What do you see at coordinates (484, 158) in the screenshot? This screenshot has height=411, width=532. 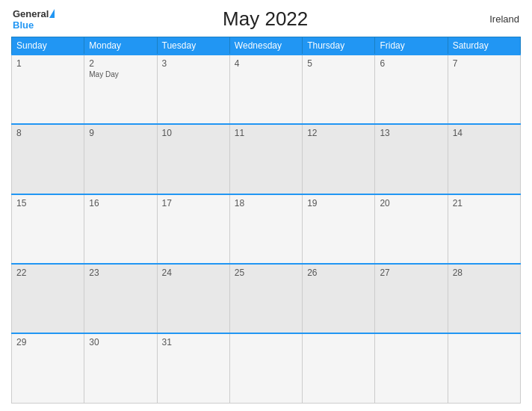 I see `calendar-cell: 14` at bounding box center [484, 158].